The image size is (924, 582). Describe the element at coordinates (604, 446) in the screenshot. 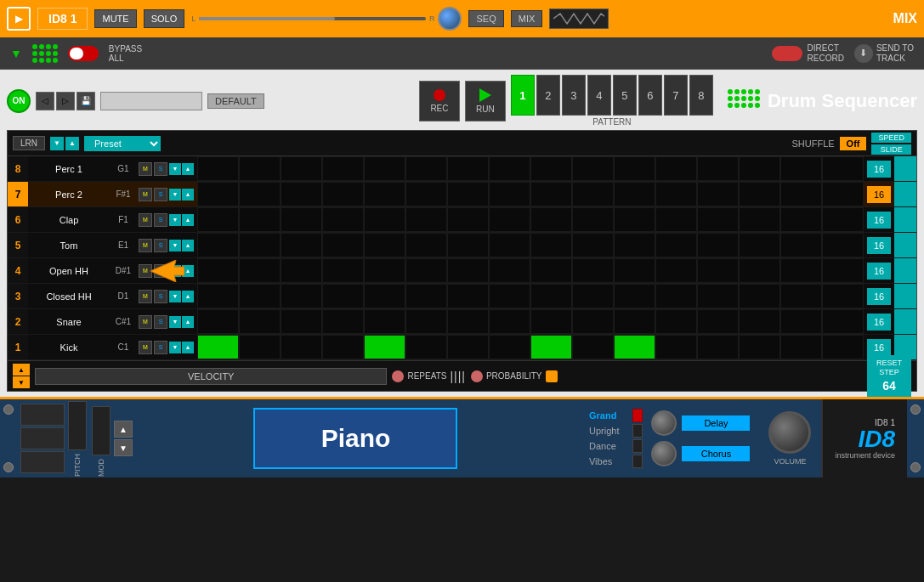

I see `sound-dance: Dance` at that location.